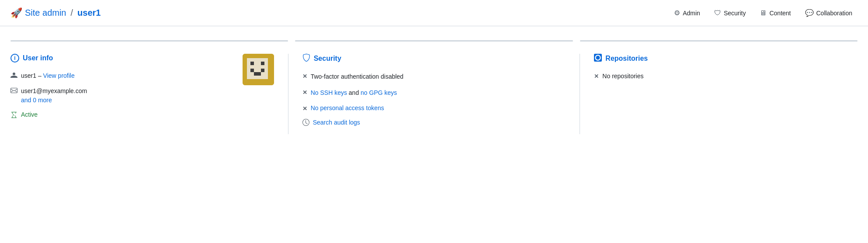 The width and height of the screenshot is (868, 243). I want to click on nav-security: 🛡 Security, so click(730, 13).